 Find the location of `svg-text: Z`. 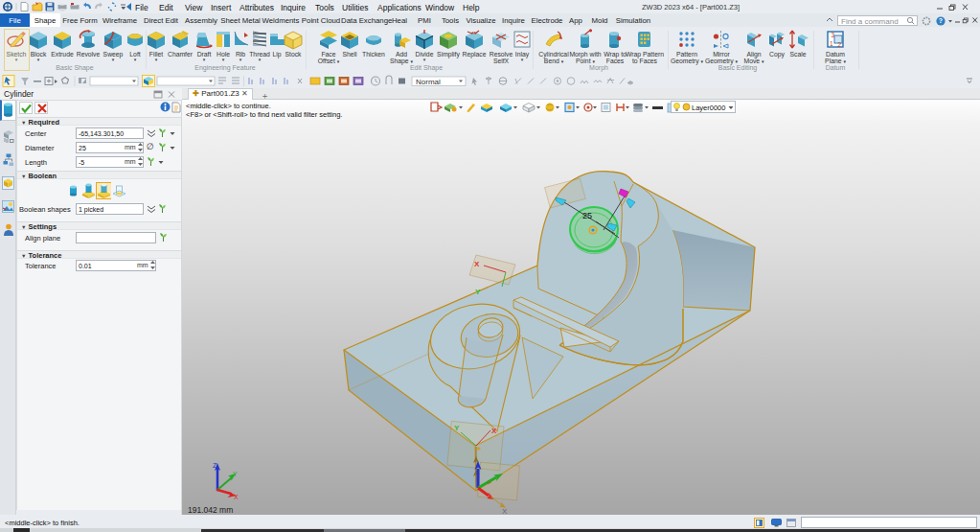

svg-text: Z is located at coordinates (215, 466).